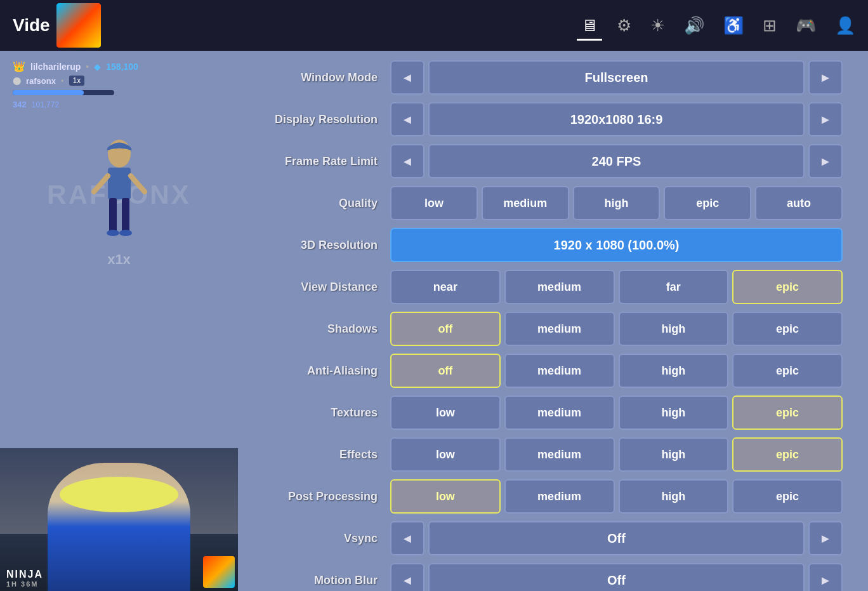 The width and height of the screenshot is (868, 591). I want to click on nav-accessibility-icon: ♿, so click(733, 25).